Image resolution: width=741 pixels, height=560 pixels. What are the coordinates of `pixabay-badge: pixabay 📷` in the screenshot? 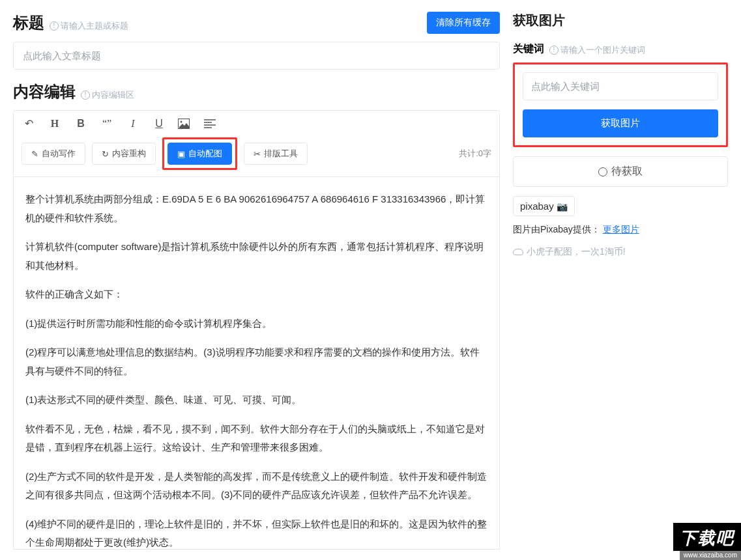 It's located at (544, 206).